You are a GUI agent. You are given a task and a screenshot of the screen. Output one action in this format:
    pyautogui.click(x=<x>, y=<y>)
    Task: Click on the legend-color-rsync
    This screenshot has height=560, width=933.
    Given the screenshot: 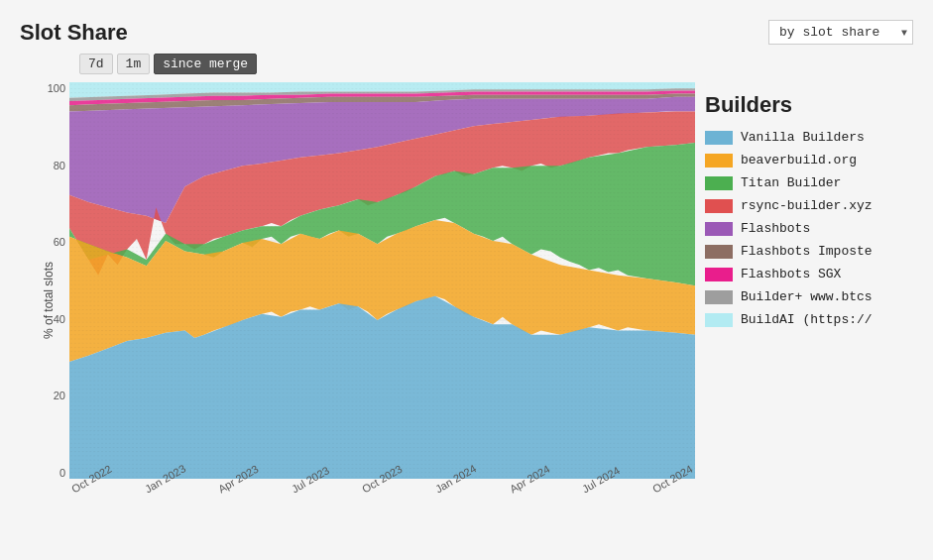 What is the action you would take?
    pyautogui.click(x=719, y=206)
    